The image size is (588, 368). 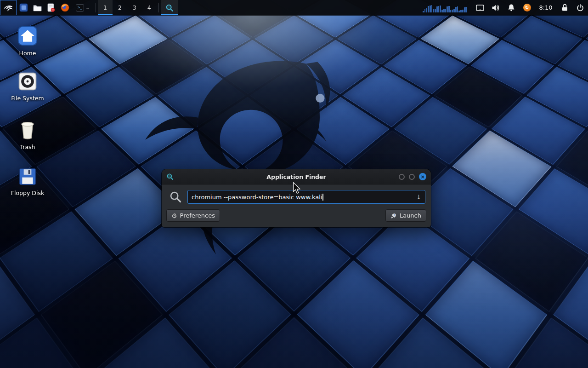 I want to click on power-icon, so click(x=580, y=8).